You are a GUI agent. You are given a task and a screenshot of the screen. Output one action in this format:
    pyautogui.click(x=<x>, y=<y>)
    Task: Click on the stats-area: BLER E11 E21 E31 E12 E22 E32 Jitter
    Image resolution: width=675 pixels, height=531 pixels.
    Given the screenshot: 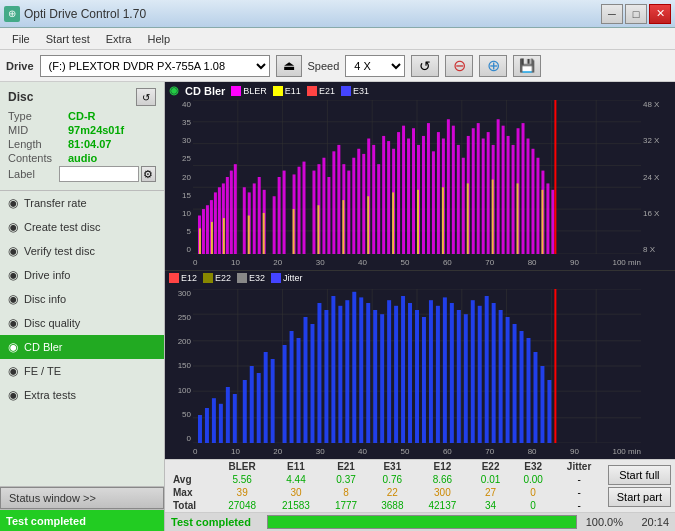 What is the action you would take?
    pyautogui.click(x=420, y=495)
    